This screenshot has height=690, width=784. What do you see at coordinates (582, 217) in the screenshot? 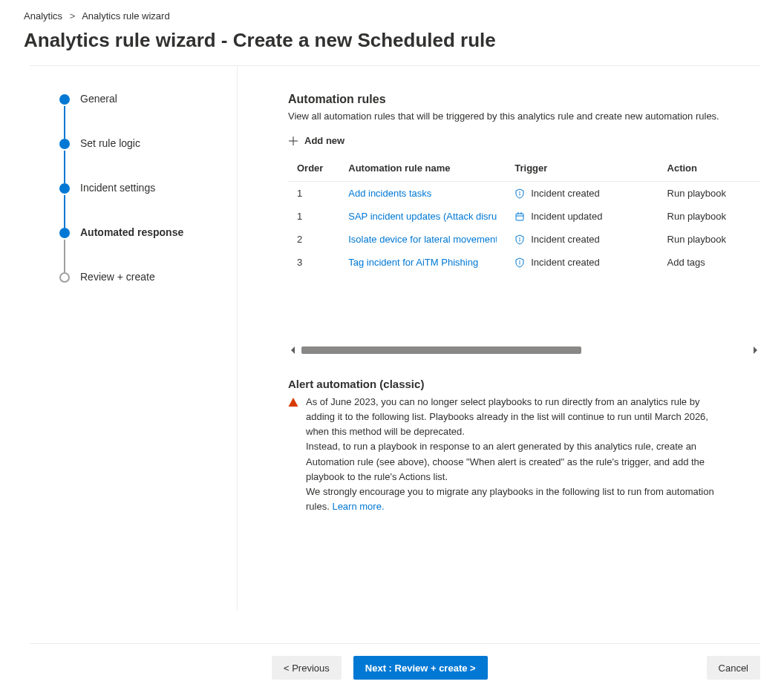
I see `cell-trigger: Incident updated` at bounding box center [582, 217].